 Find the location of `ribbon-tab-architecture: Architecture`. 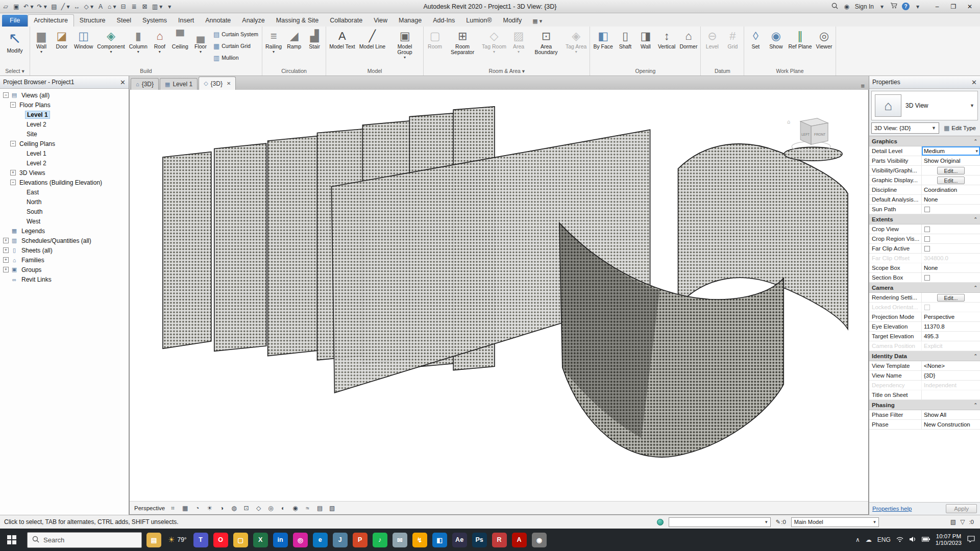

ribbon-tab-architecture: Architecture is located at coordinates (51, 20).